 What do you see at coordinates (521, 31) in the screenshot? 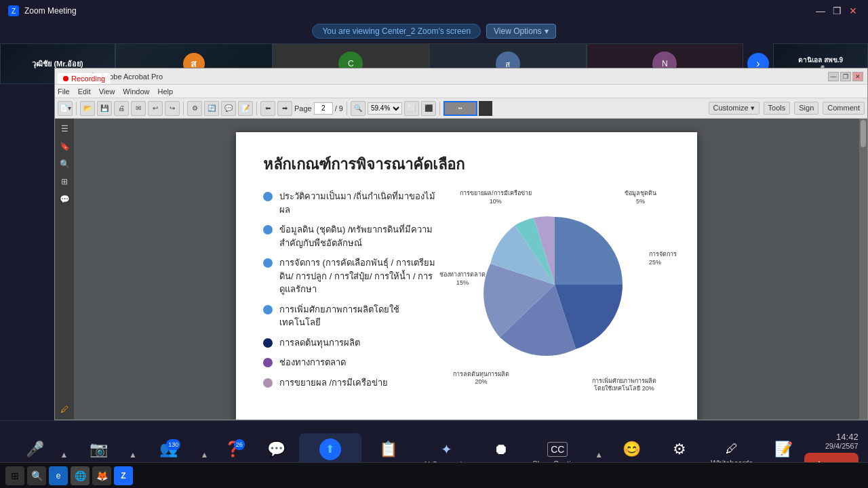
I see `view-options-button: View Options ▾` at bounding box center [521, 31].